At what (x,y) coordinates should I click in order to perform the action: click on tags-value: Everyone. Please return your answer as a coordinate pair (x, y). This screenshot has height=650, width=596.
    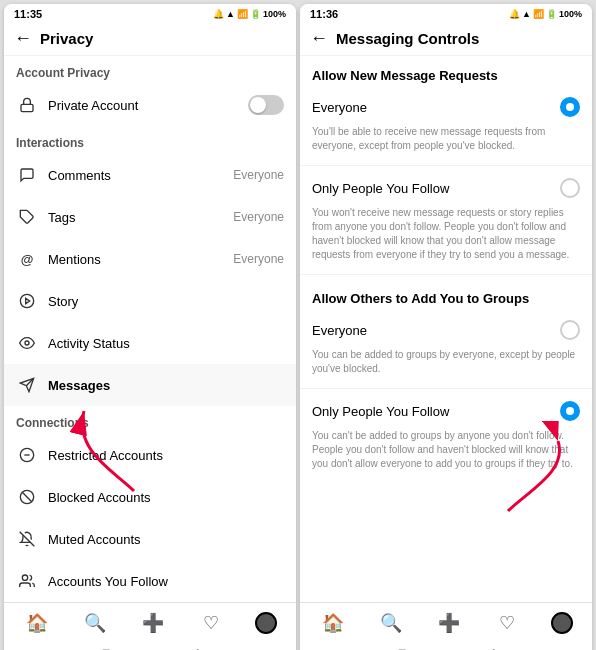
    Looking at the image, I should click on (258, 217).